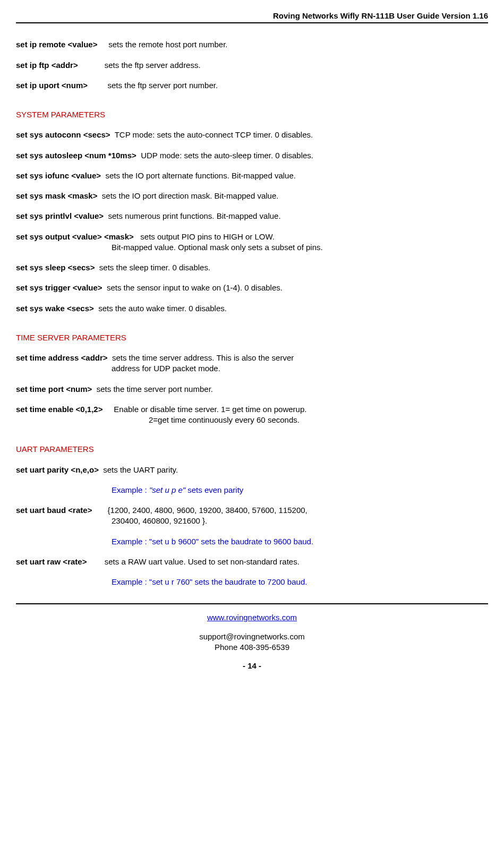 The height and width of the screenshot is (864, 504). What do you see at coordinates (167, 490) in the screenshot?
I see `uart-parity-ex-quote: "set u p e"` at bounding box center [167, 490].